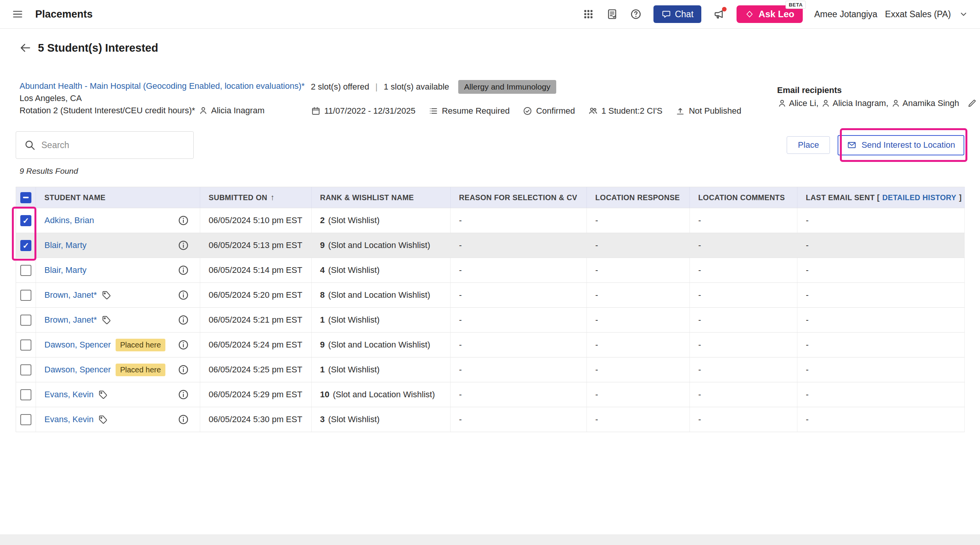 The height and width of the screenshot is (545, 980). Describe the element at coordinates (612, 14) in the screenshot. I see `form-check-icon` at that location.